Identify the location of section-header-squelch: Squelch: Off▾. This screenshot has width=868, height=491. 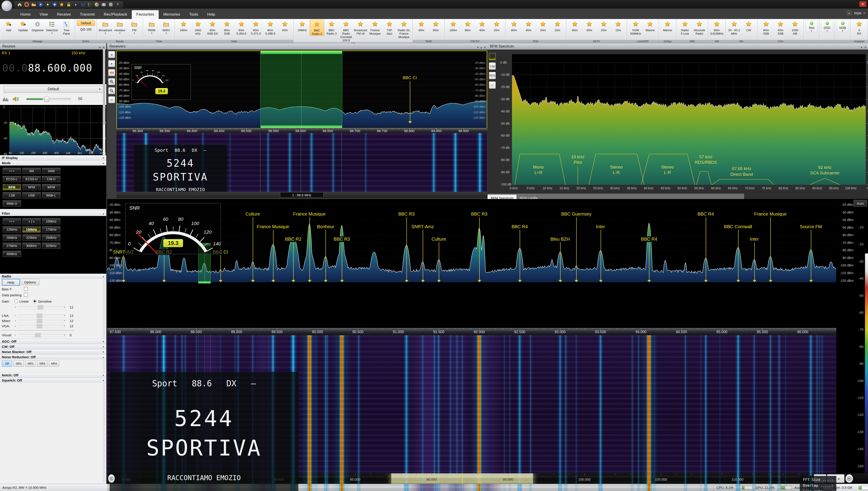
(53, 380).